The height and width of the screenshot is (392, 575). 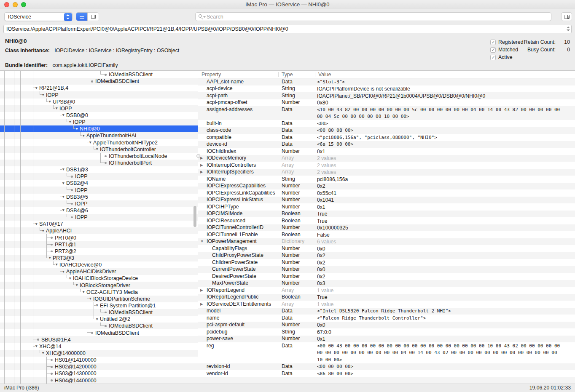 I want to click on column-header-property: Property, so click(x=211, y=75).